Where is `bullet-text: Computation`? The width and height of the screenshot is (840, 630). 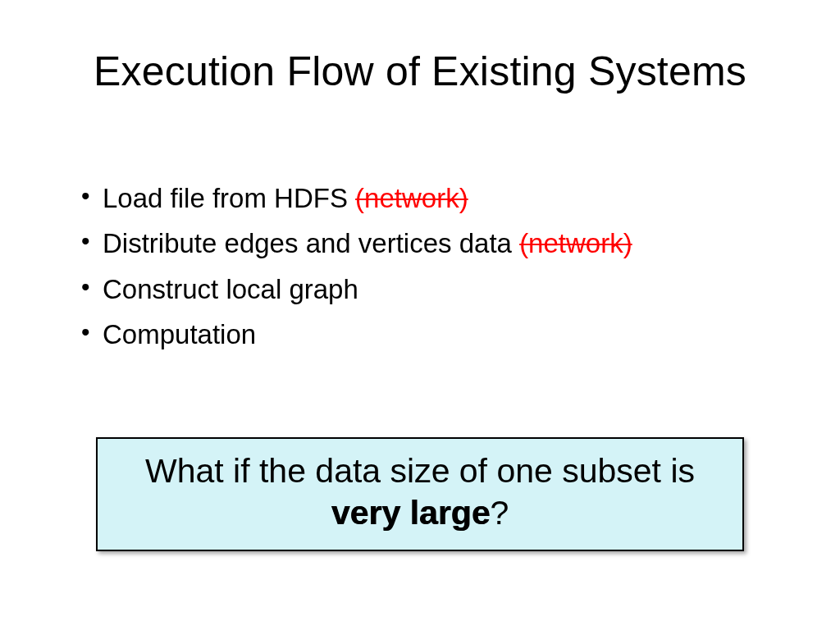
bullet-text: Computation is located at coordinates (179, 335).